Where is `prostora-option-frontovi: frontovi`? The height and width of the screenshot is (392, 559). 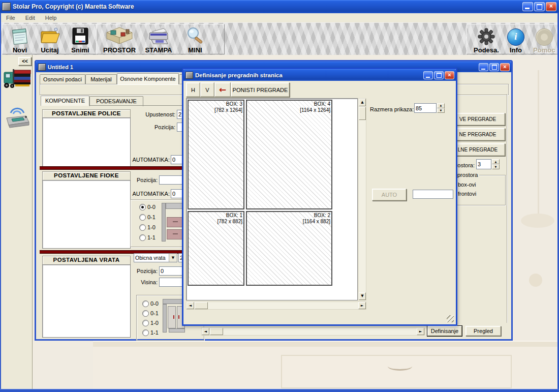 prostora-option-frontovi: frontovi is located at coordinates (467, 194).